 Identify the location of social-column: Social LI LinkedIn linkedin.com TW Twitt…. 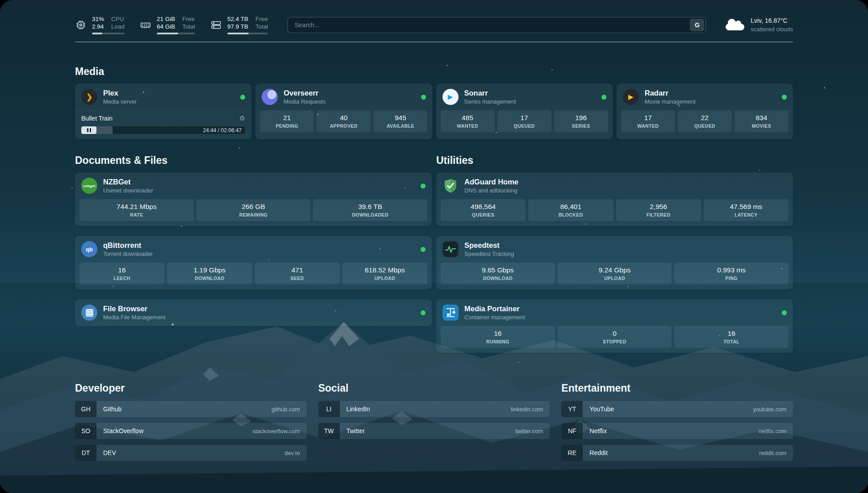
(434, 410).